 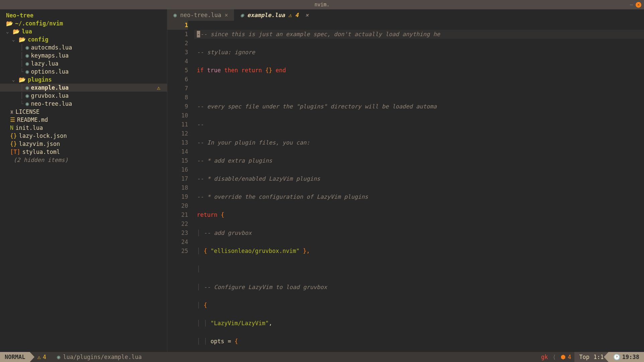 I want to click on tree-folder-lua: ⌄ 📂 lua, so click(x=84, y=31).